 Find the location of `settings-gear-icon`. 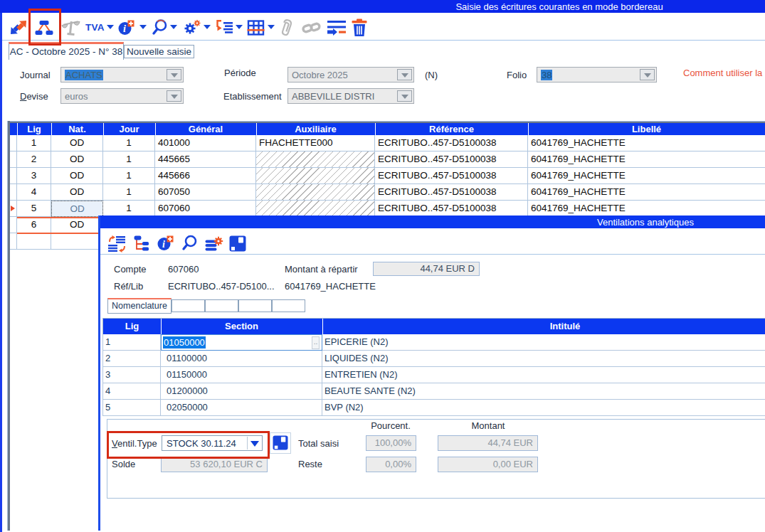

settings-gear-icon is located at coordinates (192, 29).